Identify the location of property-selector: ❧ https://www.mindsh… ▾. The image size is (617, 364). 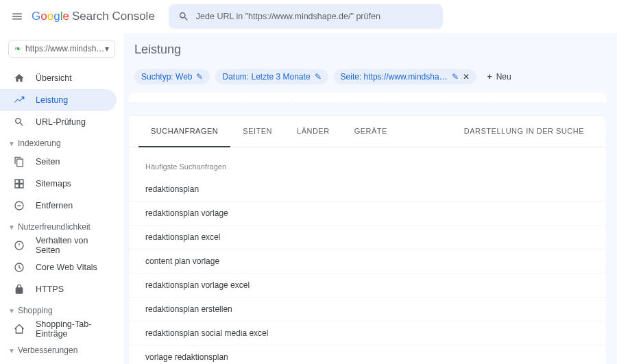
(62, 49).